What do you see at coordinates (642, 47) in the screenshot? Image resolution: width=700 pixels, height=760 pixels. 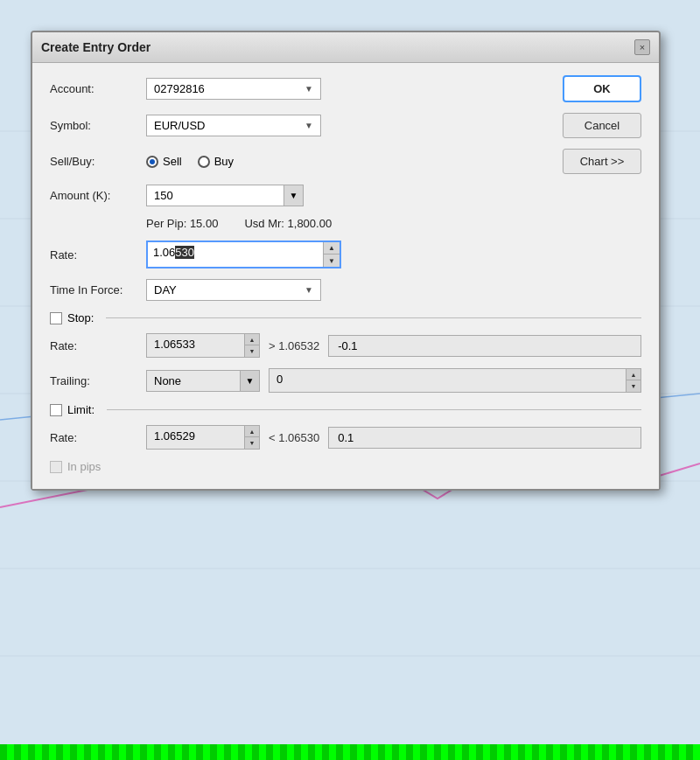 I see `close-button: ×` at bounding box center [642, 47].